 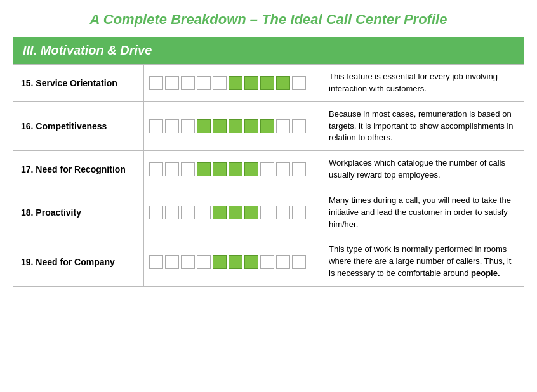 I want to click on row-18: 18. ProactivityMany times during a call,…, so click(x=269, y=212).